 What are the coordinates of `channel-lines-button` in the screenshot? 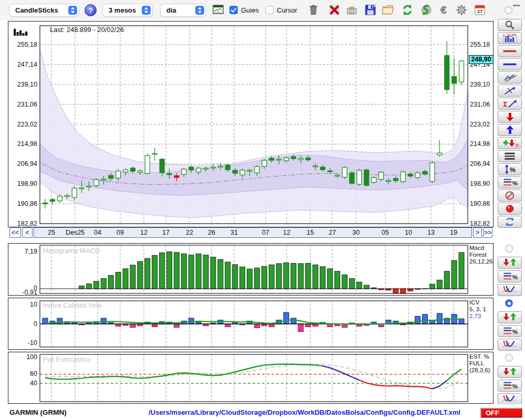 It's located at (510, 78).